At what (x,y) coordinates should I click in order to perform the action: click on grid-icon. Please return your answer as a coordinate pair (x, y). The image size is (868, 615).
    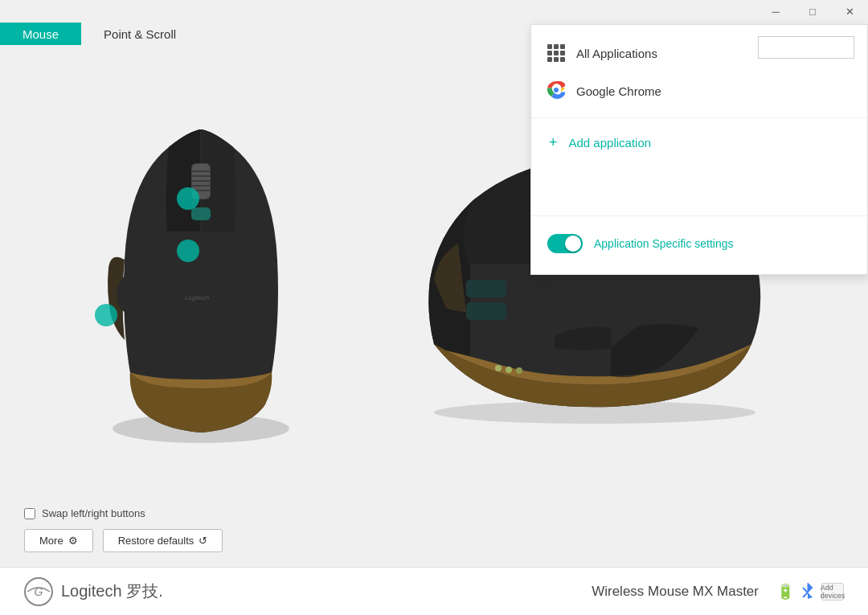
    Looking at the image, I should click on (556, 53).